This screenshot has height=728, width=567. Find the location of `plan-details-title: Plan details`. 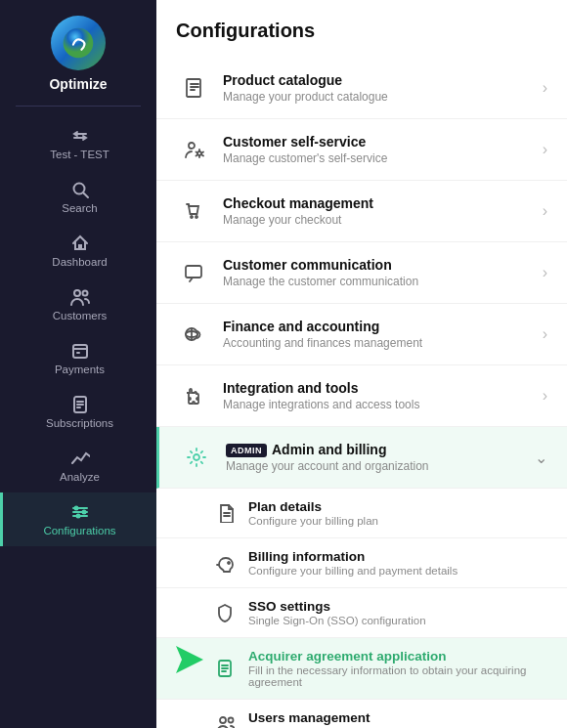

plan-details-title: Plan details is located at coordinates (398, 506).